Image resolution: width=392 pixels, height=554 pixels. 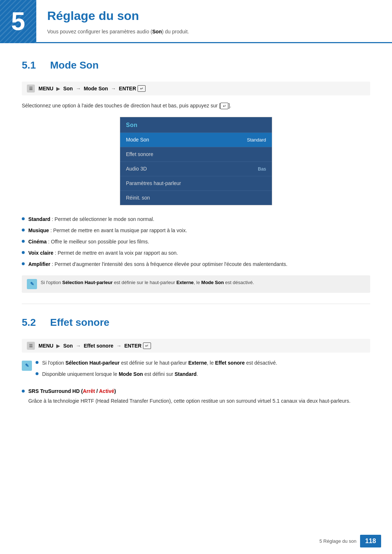 What do you see at coordinates (196, 65) in the screenshot?
I see `section-5-1-header: 5.1 Mode Son` at bounding box center [196, 65].